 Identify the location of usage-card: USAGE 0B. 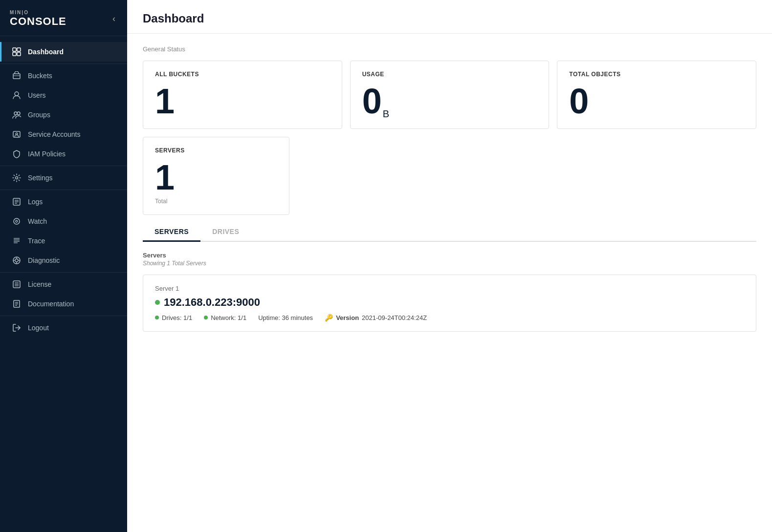
(450, 95).